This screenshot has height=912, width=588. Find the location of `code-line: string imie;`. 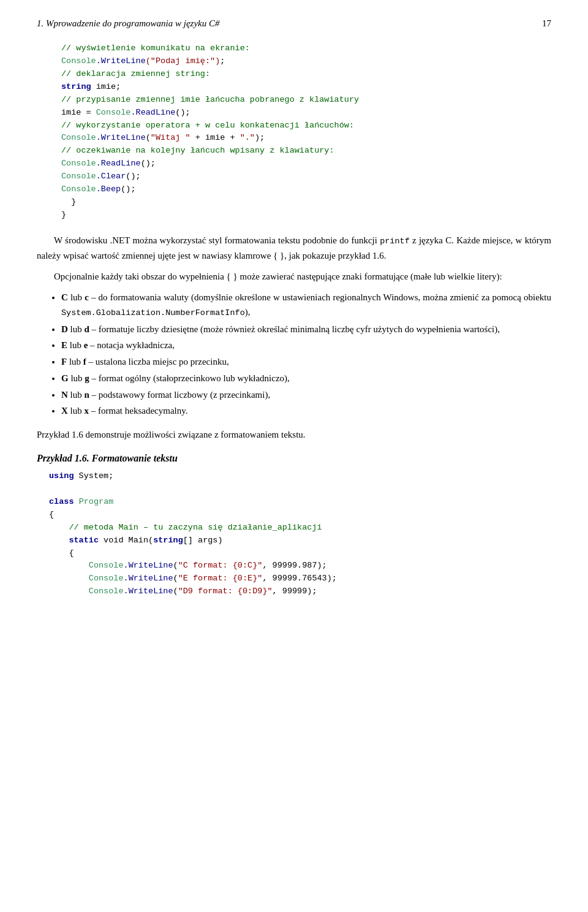

code-line: string imie; is located at coordinates (91, 87).